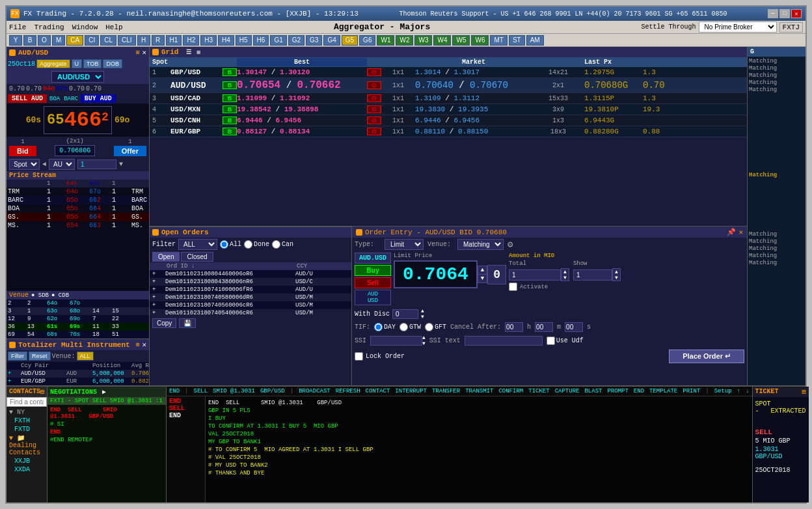 The height and width of the screenshot is (509, 812). I want to click on u-btn: U, so click(77, 64).